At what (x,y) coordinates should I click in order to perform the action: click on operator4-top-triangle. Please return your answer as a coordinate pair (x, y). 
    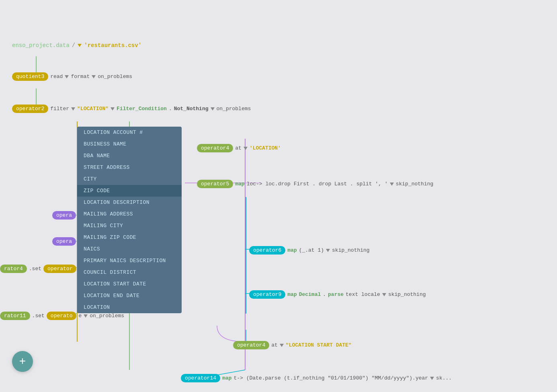
    Looking at the image, I should click on (246, 148).